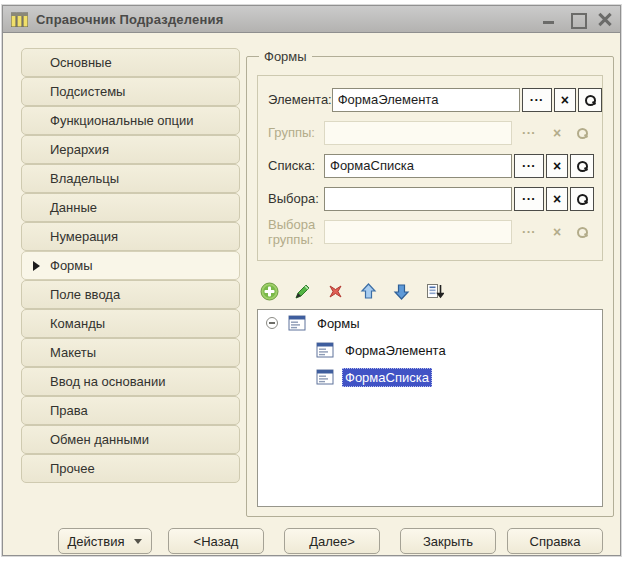 This screenshot has height=564, width=626. Describe the element at coordinates (130, 294) in the screenshot. I see `tab-pole-vvoda: Поле ввода` at that location.